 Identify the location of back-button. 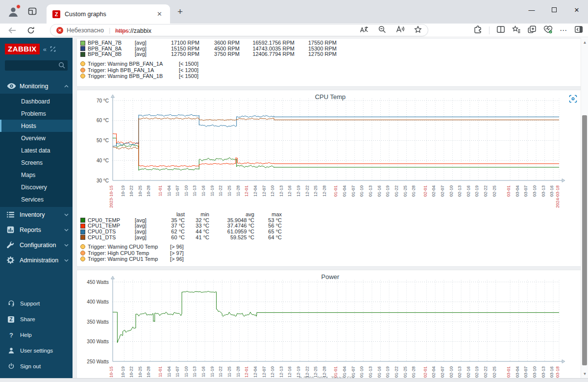
(12, 30).